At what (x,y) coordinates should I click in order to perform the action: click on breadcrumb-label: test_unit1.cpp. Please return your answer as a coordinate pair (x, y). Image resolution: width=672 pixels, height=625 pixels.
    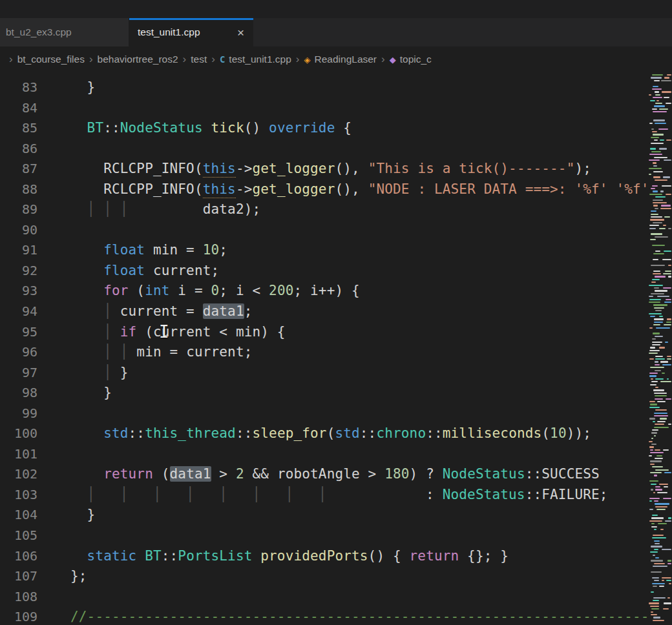
    Looking at the image, I should click on (260, 59).